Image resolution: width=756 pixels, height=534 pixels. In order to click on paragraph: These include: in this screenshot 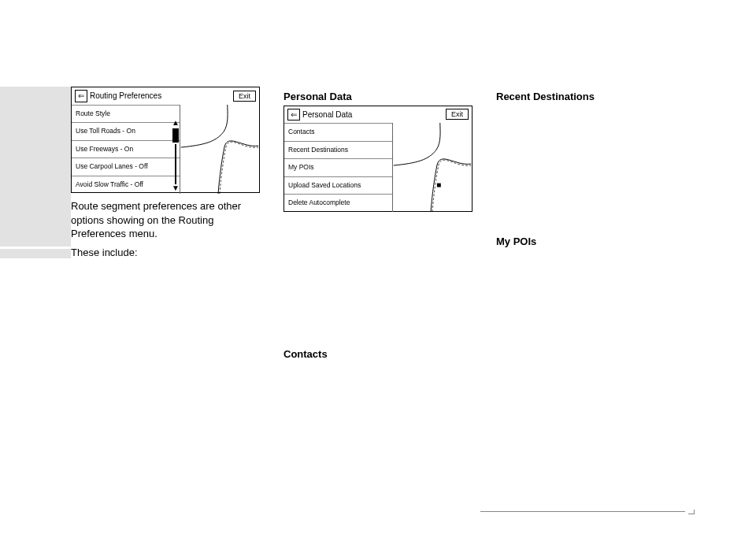, I will do `click(165, 253)`.